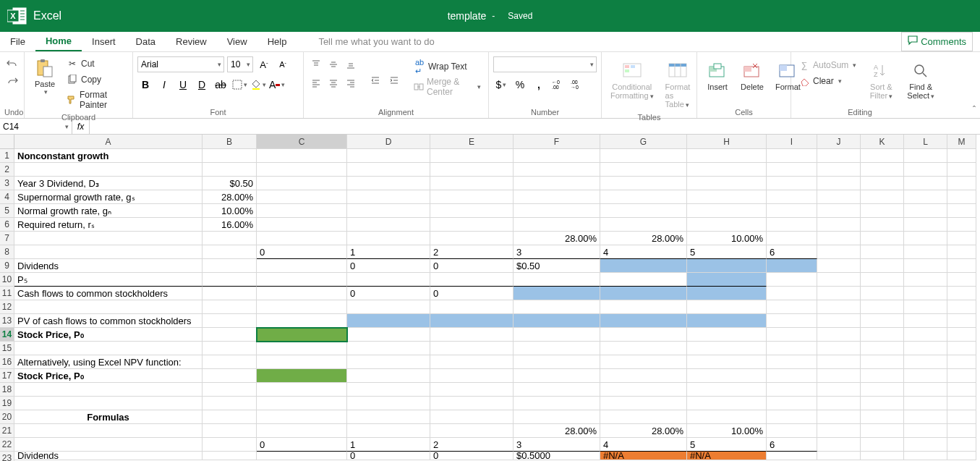 This screenshot has width=980, height=461. Describe the element at coordinates (557, 142) in the screenshot. I see `col-header: F` at that location.